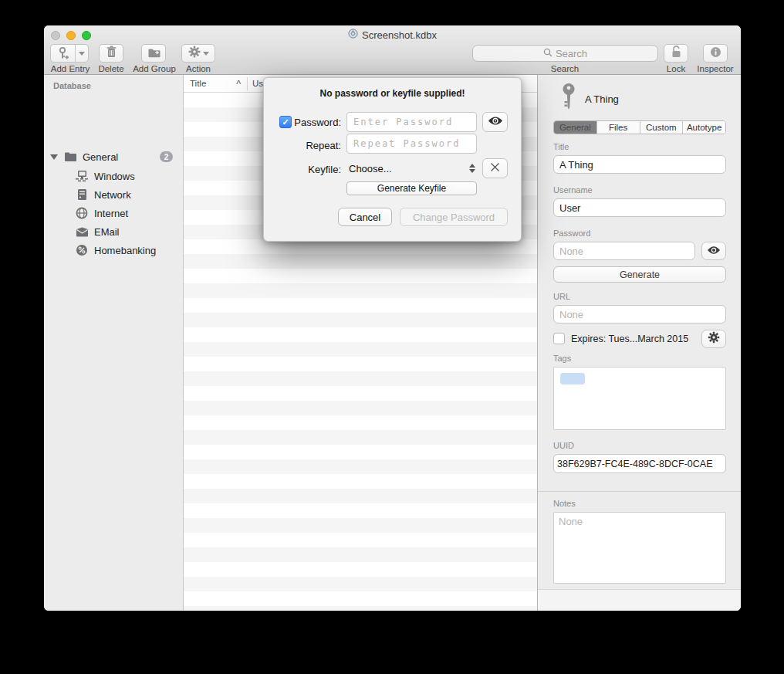  I want to click on key-icon, so click(569, 100).